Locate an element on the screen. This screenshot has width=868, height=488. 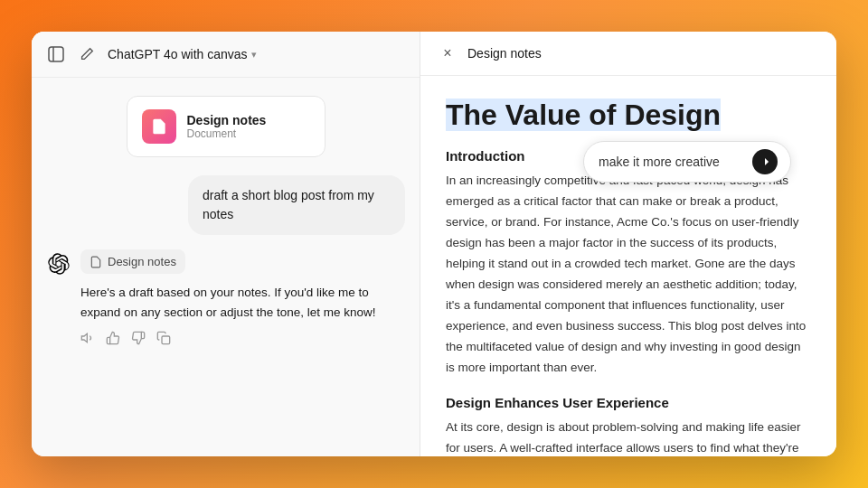
inline-prompt-bubble is located at coordinates (687, 162).